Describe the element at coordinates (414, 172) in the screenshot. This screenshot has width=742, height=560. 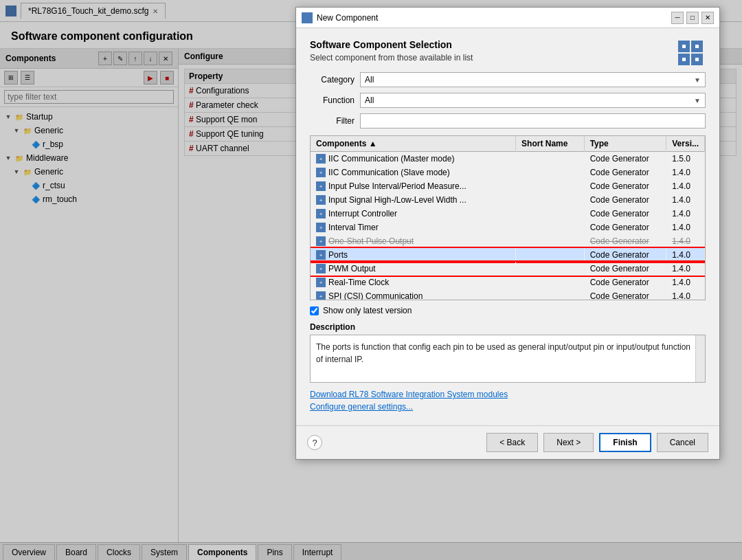
I see `comp-name-cell: +IIC Communication (Slave mode)` at that location.